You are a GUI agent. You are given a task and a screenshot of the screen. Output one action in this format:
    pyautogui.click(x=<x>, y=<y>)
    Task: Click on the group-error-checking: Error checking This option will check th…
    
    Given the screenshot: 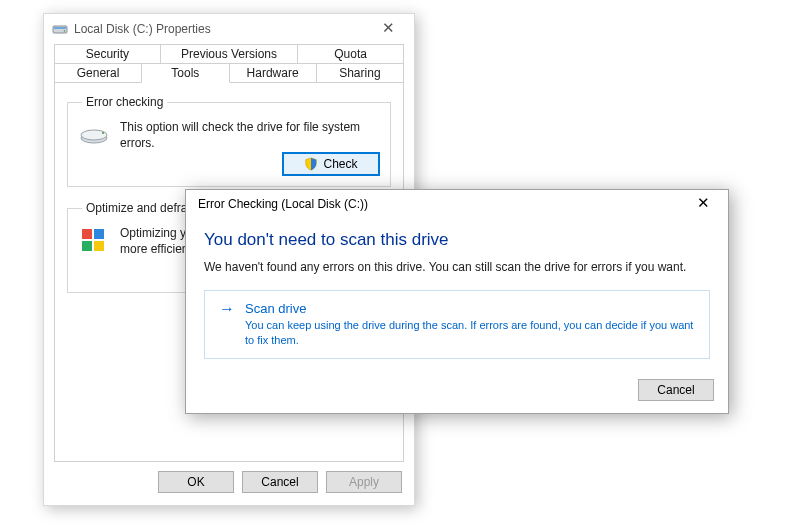 What is the action you would take?
    pyautogui.click(x=229, y=141)
    